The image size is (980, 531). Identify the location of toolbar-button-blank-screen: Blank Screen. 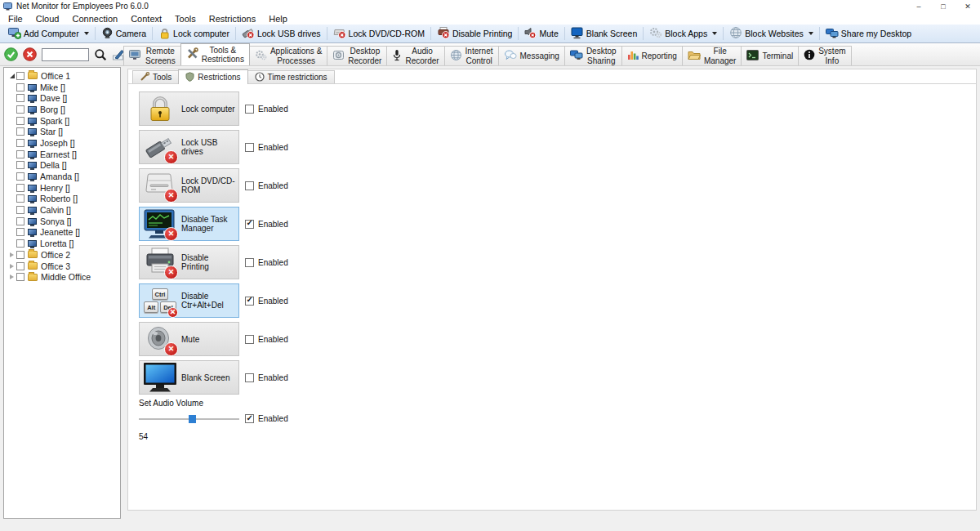
(604, 34).